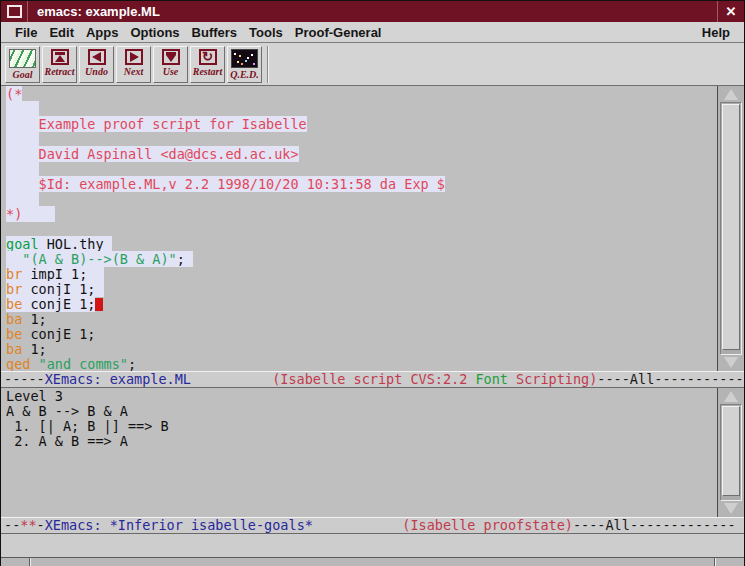 This screenshot has height=566, width=745. Describe the element at coordinates (362, 290) in the screenshot. I see `code-line: br conjI 1;` at that location.